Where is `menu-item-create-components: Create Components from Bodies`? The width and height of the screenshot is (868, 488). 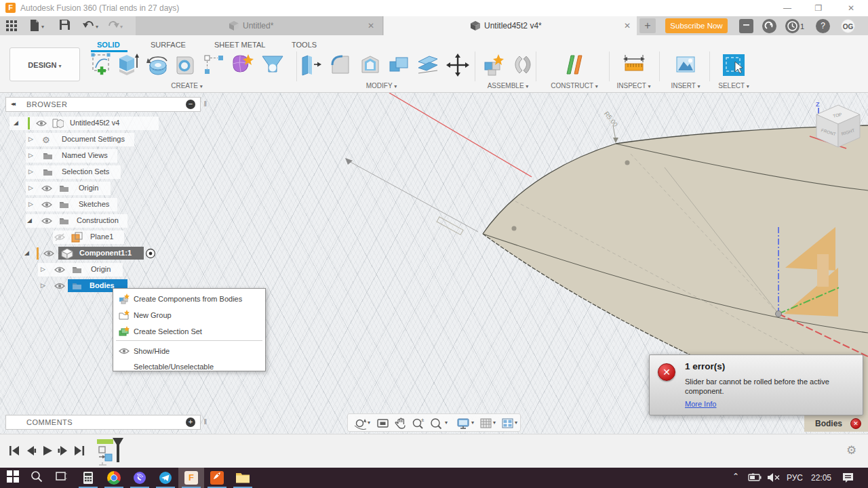
menu-item-create-components: Create Components from Bodies is located at coordinates (189, 299).